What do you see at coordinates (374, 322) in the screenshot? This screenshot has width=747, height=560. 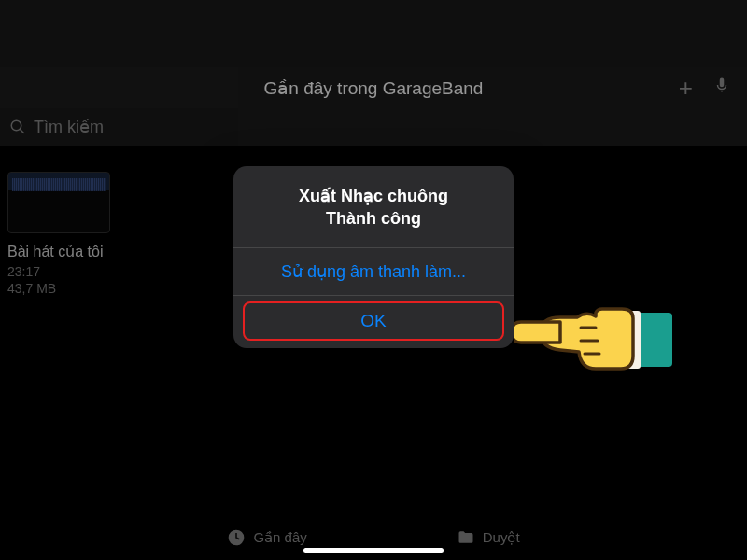 I see `ok-button-container: OK` at bounding box center [374, 322].